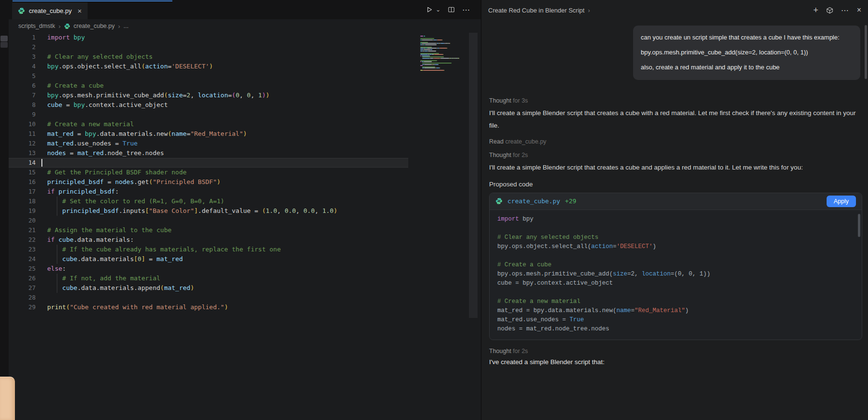 The width and height of the screenshot is (868, 420). I want to click on code-line: 21# Assign the material to the cube, so click(208, 230).